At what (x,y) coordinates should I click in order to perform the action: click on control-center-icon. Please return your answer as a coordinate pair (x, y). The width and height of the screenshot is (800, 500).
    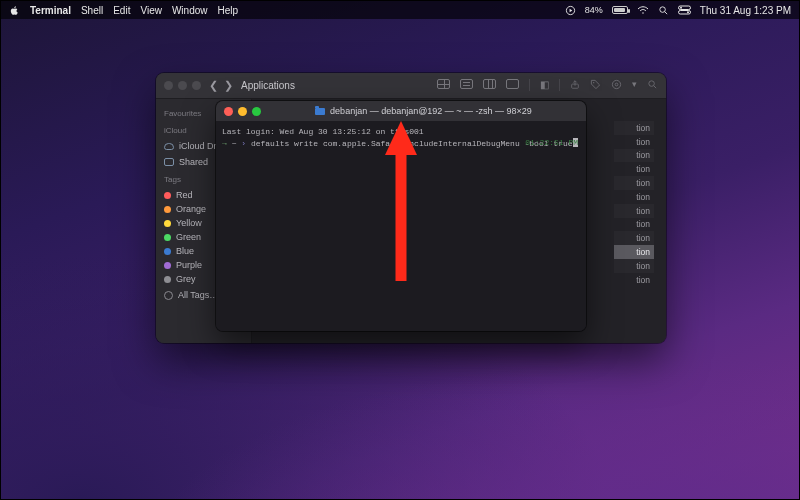
    Looking at the image, I should click on (684, 10).